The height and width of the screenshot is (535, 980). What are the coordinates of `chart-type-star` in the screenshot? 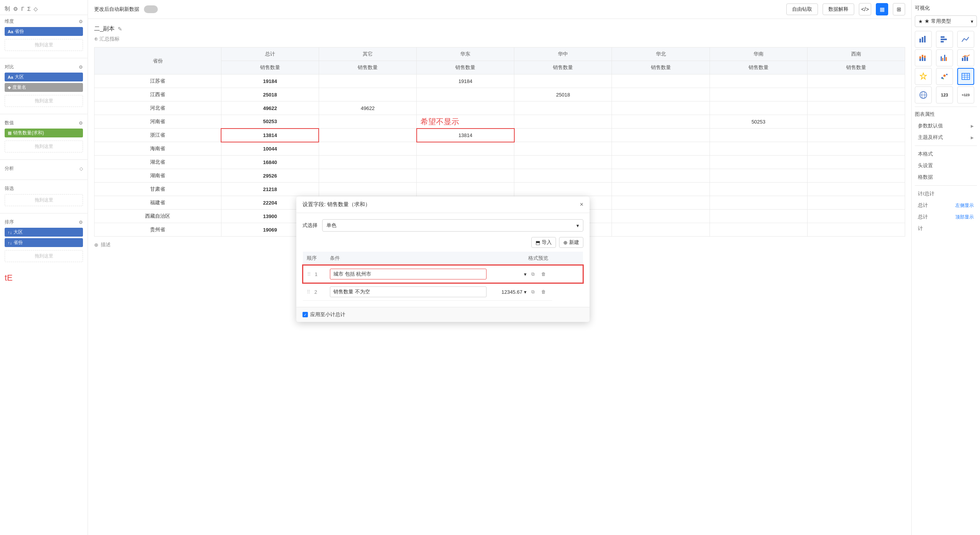 It's located at (923, 76).